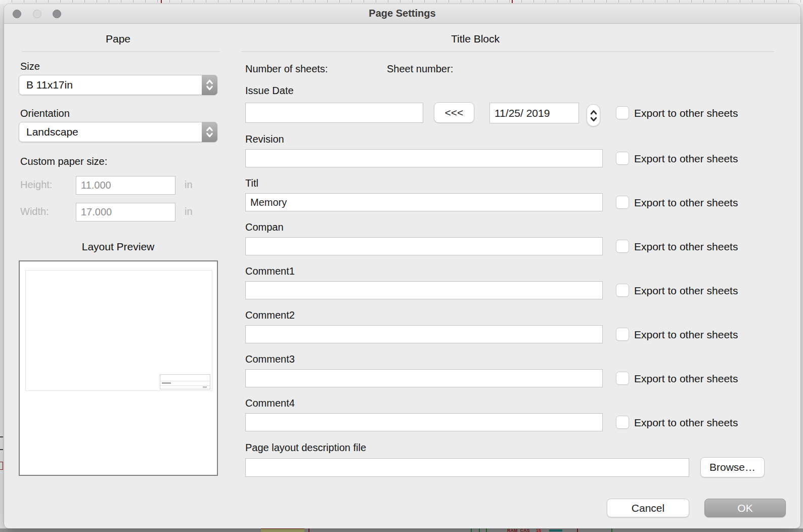  What do you see at coordinates (424, 422) in the screenshot?
I see `comment4-input` at bounding box center [424, 422].